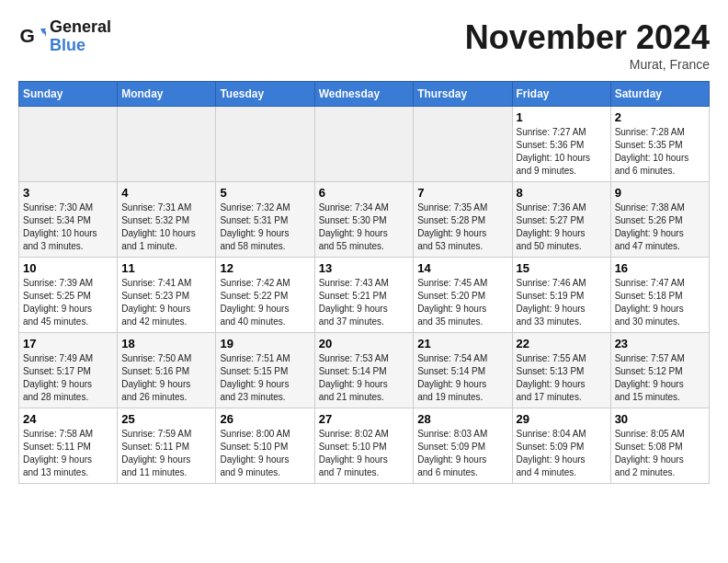 The image size is (728, 563). Describe the element at coordinates (166, 193) in the screenshot. I see `day-number: 4` at that location.